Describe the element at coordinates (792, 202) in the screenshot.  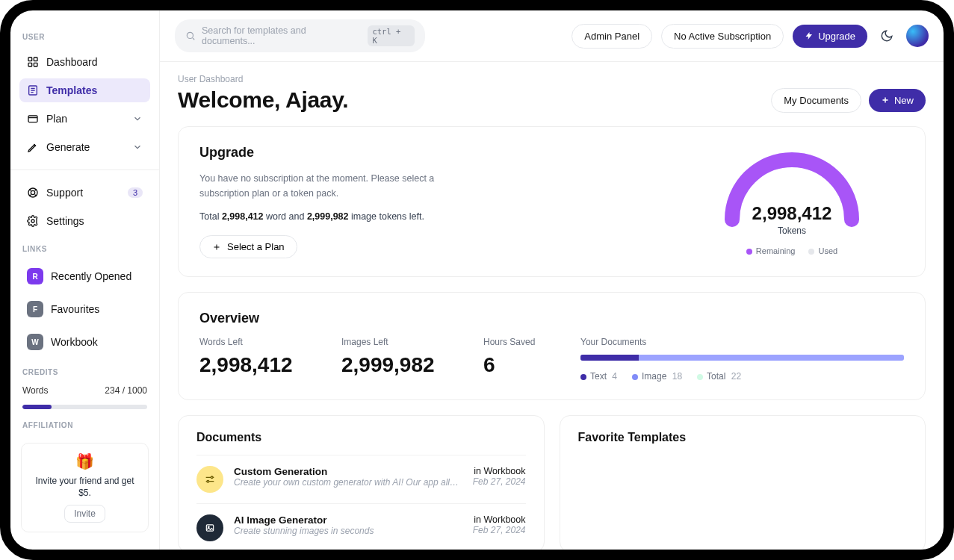
I see `token-gauge: 2,998,412 Tokens Remaining Used` at that location.